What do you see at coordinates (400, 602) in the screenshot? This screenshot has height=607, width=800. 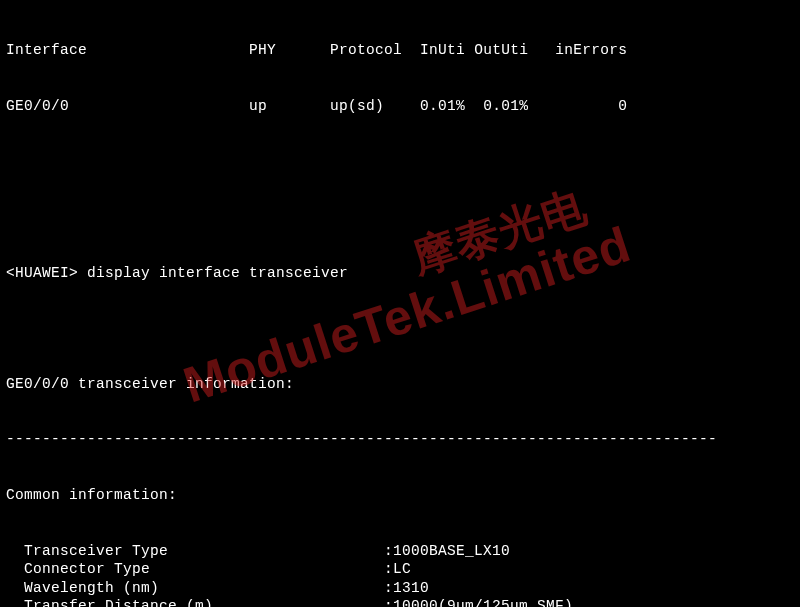 I see `info-row: Transfer Distance (m) :10000(9um/125um S…` at bounding box center [400, 602].